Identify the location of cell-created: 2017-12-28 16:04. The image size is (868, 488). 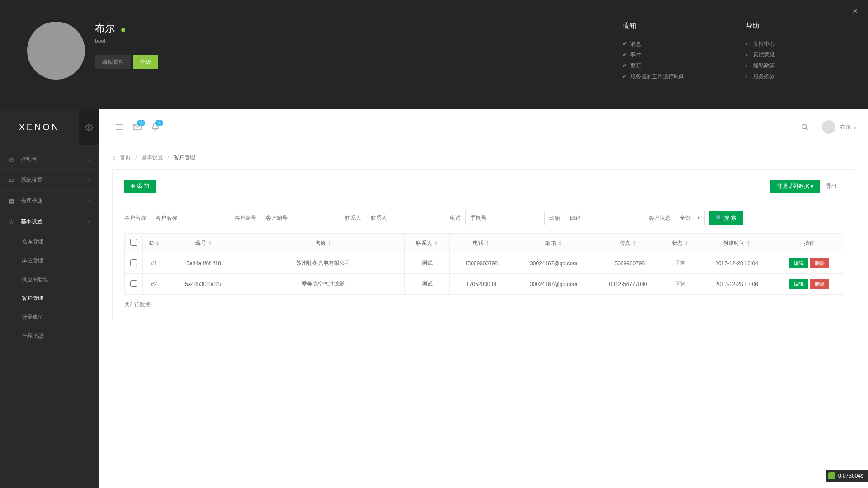
(737, 263).